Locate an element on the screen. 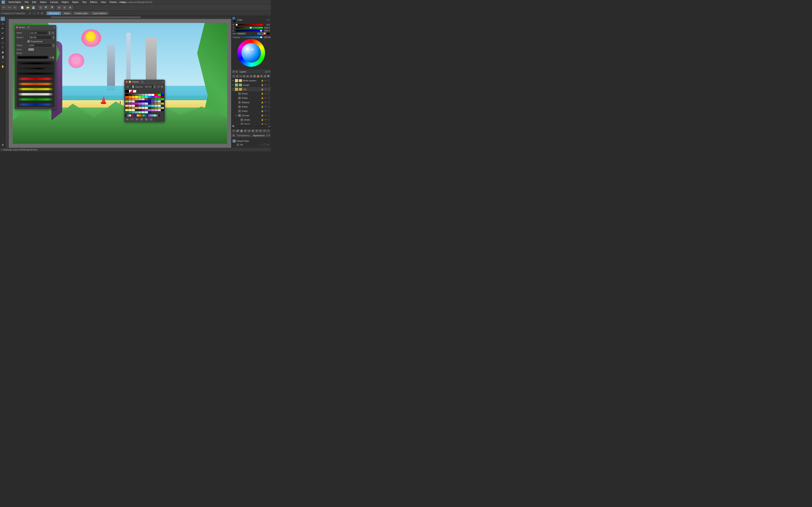 The width and height of the screenshot is (812, 507). layer-vis-sub-path-1: 👁 is located at coordinates (265, 120).